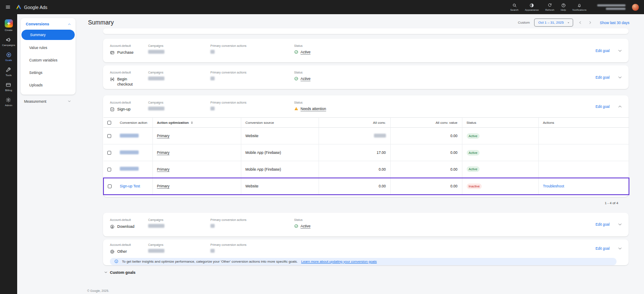 The image size is (644, 294). What do you see at coordinates (179, 220) in the screenshot?
I see `campaigns-label: Campaigns` at bounding box center [179, 220].